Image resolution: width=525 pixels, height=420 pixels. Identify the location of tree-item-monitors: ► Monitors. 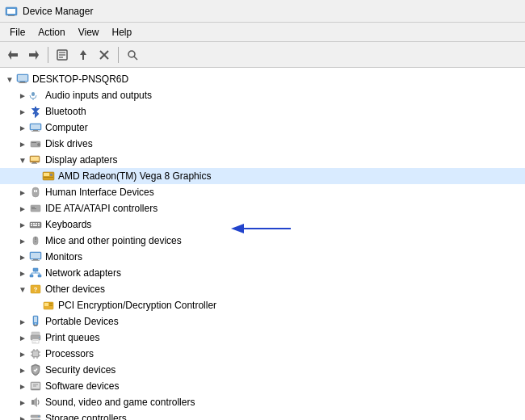
(262, 257).